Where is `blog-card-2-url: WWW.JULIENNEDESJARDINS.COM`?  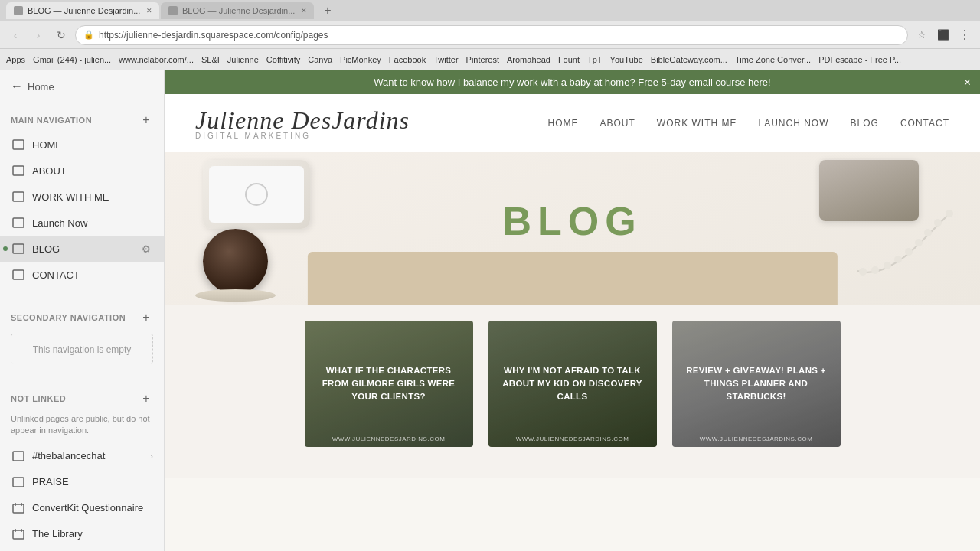 blog-card-2-url: WWW.JULIENNEDESJARDINS.COM is located at coordinates (573, 439).